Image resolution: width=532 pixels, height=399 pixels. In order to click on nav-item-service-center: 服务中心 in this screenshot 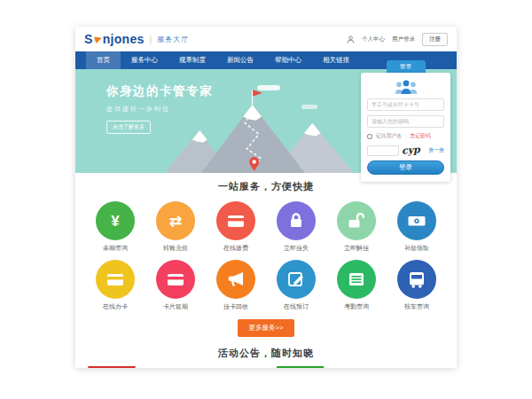, I will do `click(145, 60)`.